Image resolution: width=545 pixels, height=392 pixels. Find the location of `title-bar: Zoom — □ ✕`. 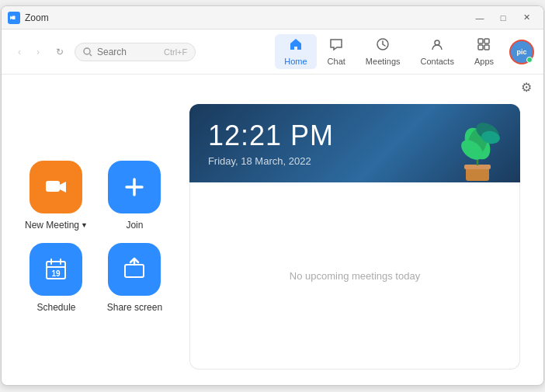

title-bar: Zoom — □ ✕ is located at coordinates (272, 18).